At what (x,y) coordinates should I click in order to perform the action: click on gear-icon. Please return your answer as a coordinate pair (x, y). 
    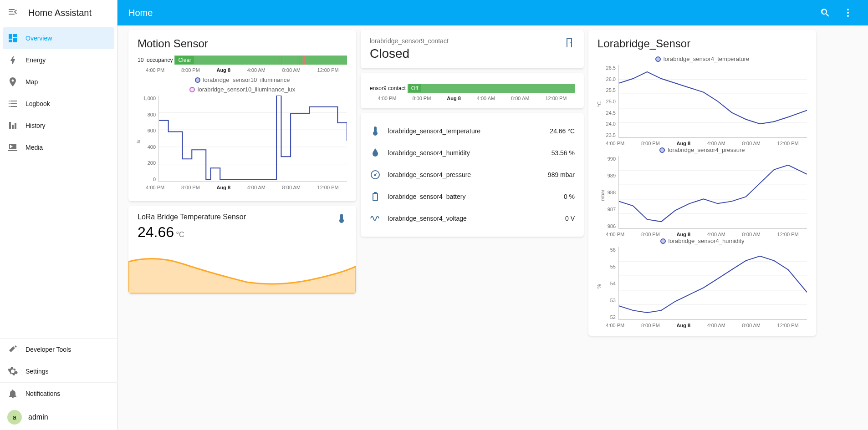
    Looking at the image, I should click on (16, 371).